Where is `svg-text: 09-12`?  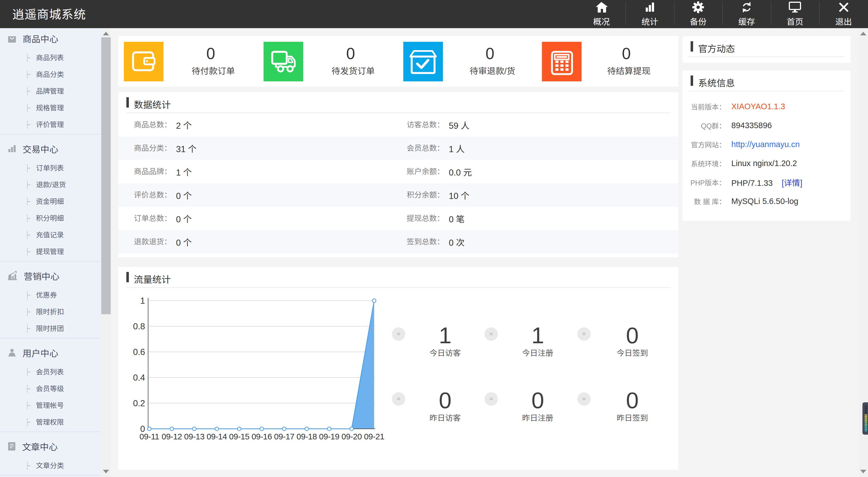 svg-text: 09-12 is located at coordinates (172, 436).